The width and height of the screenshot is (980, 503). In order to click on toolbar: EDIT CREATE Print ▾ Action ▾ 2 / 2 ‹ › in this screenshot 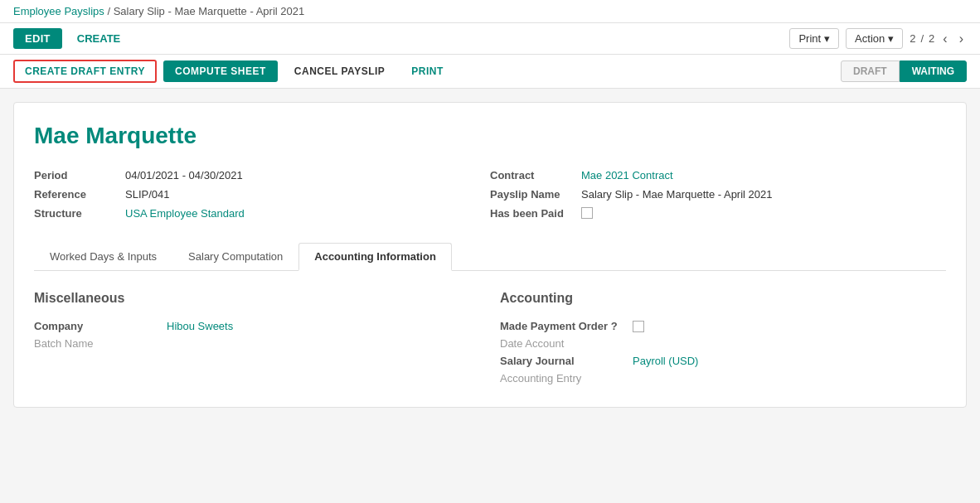, I will do `click(490, 39)`.